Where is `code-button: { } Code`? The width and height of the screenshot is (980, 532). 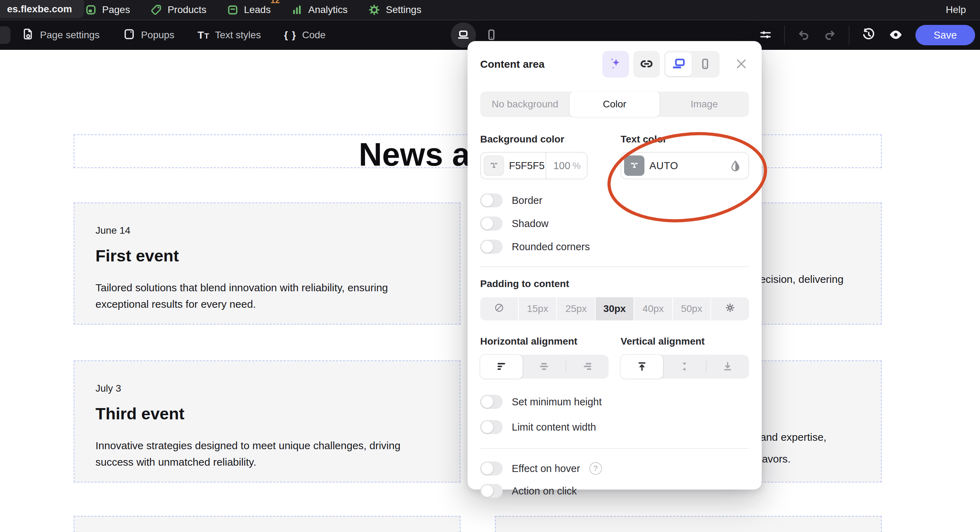 code-button: { } Code is located at coordinates (305, 35).